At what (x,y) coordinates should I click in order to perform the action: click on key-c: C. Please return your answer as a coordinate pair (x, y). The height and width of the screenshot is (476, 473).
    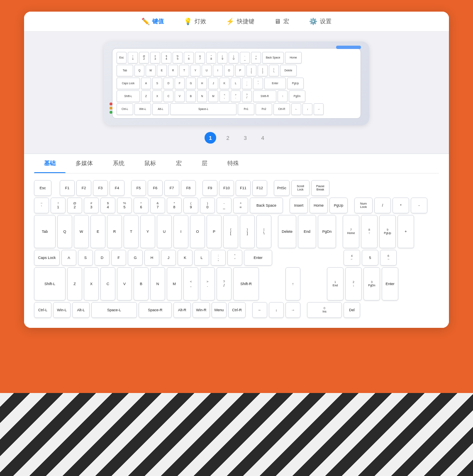
    Looking at the image, I should click on (108, 284).